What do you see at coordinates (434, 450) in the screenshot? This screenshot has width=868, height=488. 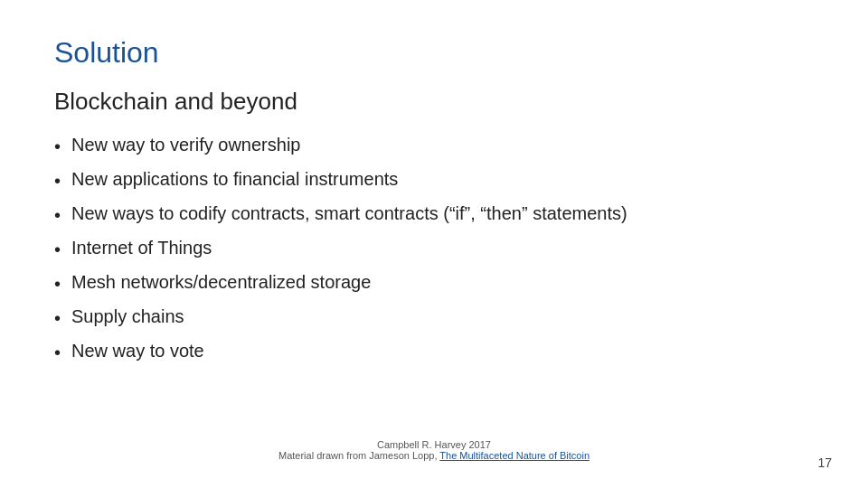 I see `slide-footer: Campbell R. Harvey 2017 Material drawn f…` at bounding box center [434, 450].